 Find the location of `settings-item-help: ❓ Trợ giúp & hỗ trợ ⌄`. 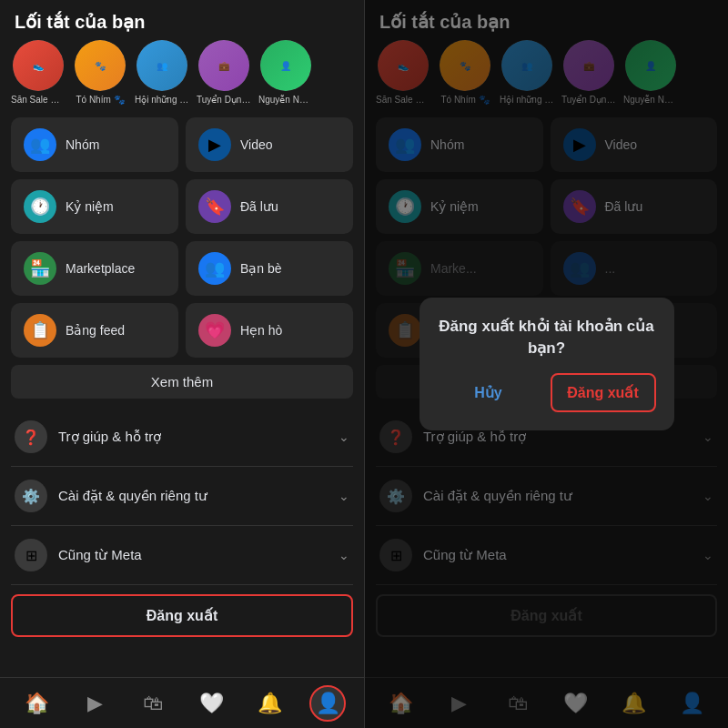

settings-item-help: ❓ Trợ giúp & hỗ trợ ⌄ is located at coordinates (182, 437).